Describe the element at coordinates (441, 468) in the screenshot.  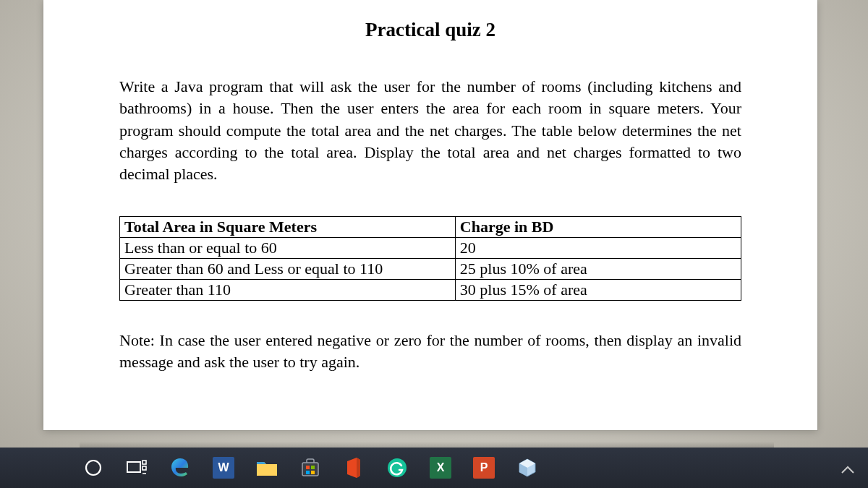
I see `excel-tile-label: X` at that location.